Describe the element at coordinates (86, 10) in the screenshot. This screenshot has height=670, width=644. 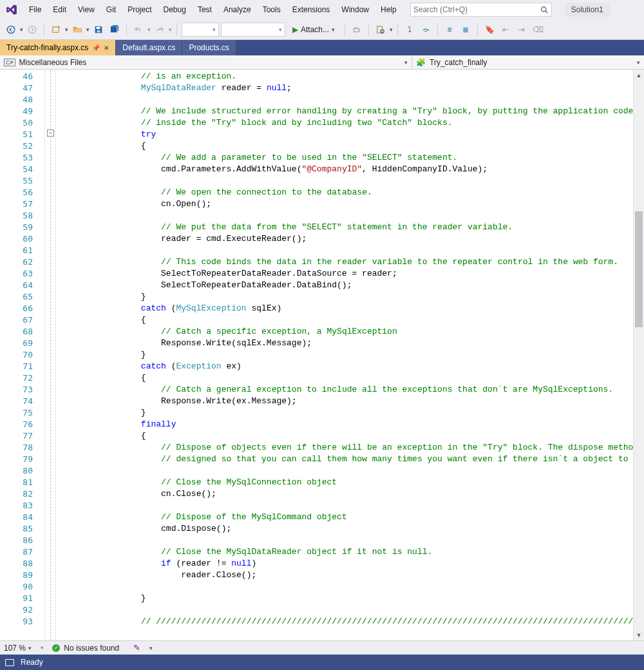
I see `menu-view: View` at that location.